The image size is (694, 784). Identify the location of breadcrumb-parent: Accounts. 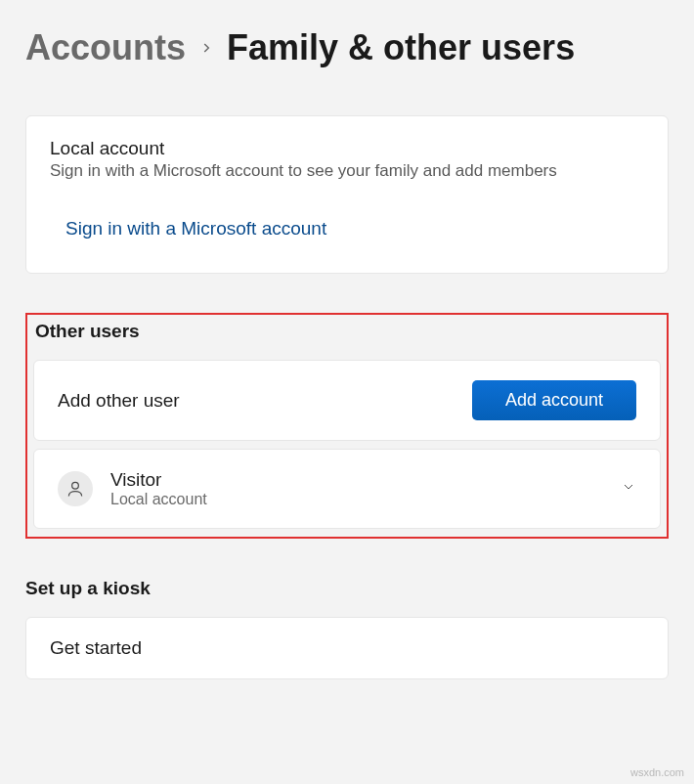
(106, 48).